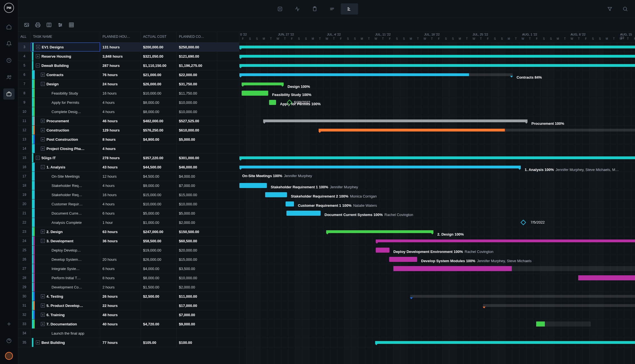  Describe the element at coordinates (129, 84) in the screenshot. I see `table-row: 7−Design24 hours$26,000.00$31,750.00` at that location.